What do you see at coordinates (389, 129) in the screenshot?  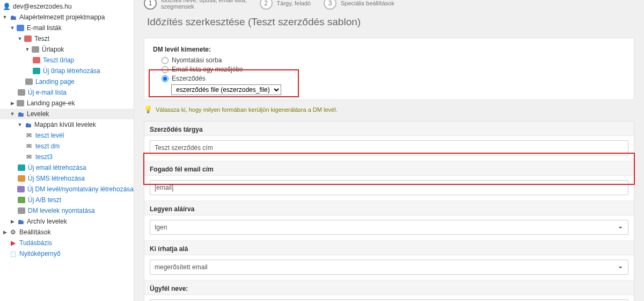 I see `field-label: Szerződés tárgya` at bounding box center [389, 129].